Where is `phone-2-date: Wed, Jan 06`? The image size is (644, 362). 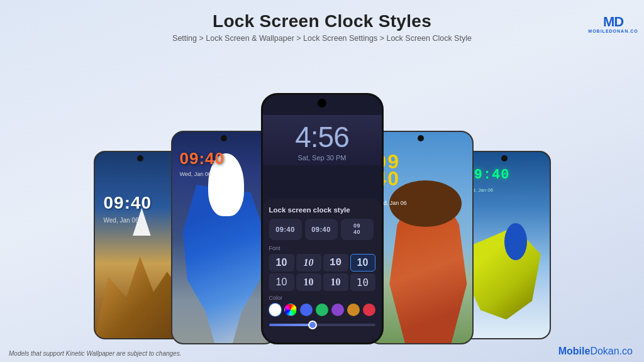
phone-2-date: Wed, Jan 06 is located at coordinates (196, 174).